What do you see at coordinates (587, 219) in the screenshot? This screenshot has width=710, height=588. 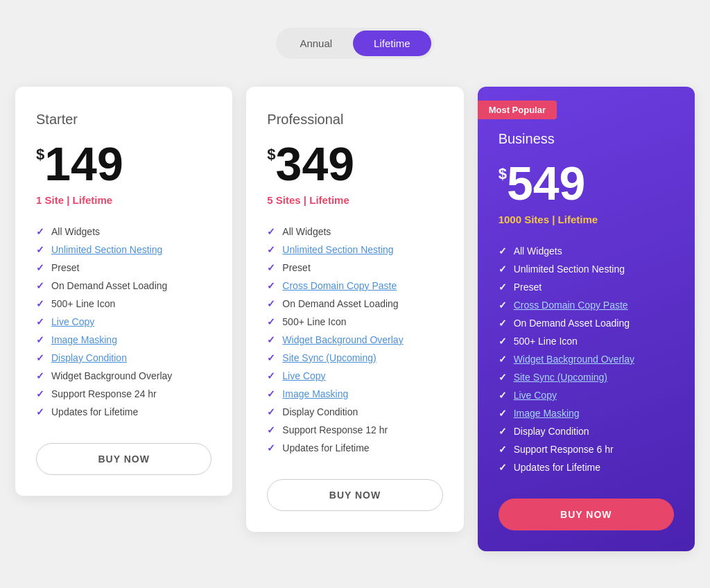 I see `plan-sites: 1000 Sites | Lifetime` at bounding box center [587, 219].